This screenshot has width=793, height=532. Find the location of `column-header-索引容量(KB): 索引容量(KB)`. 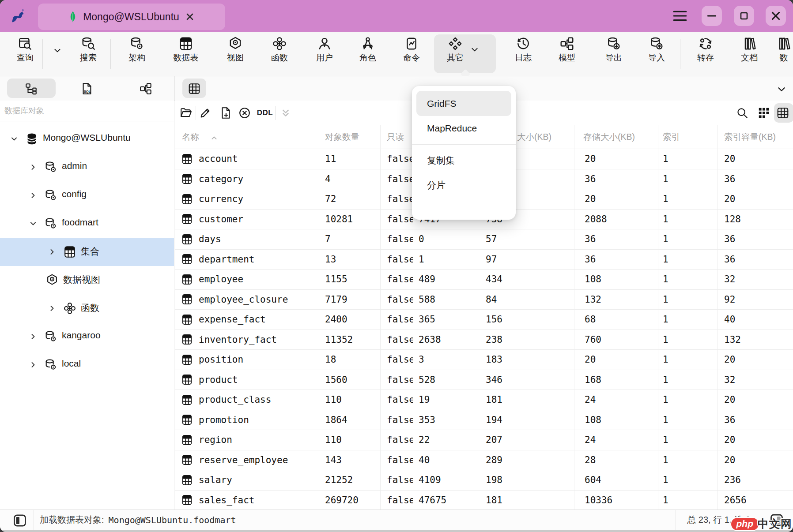

column-header-索引容量(KB): 索引容量(KB) is located at coordinates (755, 137).